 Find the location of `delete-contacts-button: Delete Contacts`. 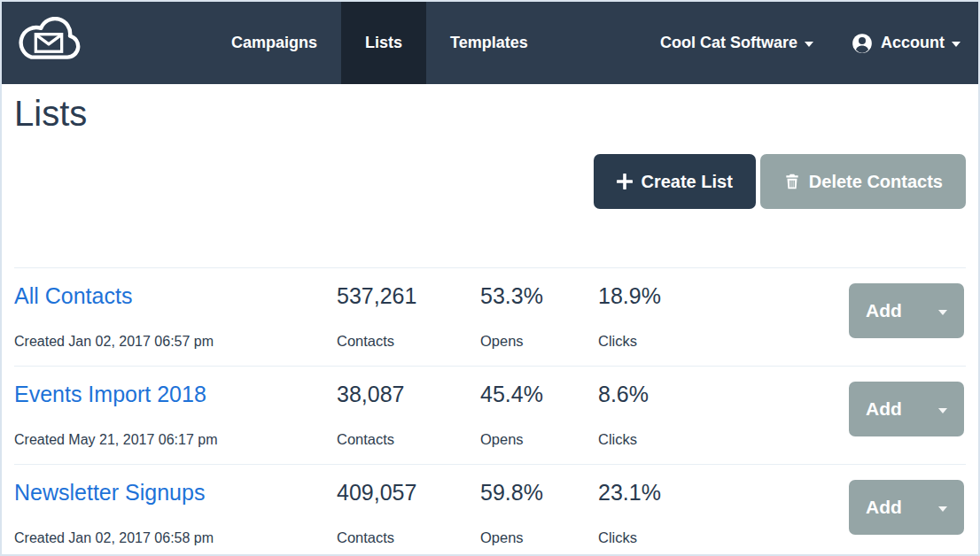

delete-contacts-button: Delete Contacts is located at coordinates (863, 181).